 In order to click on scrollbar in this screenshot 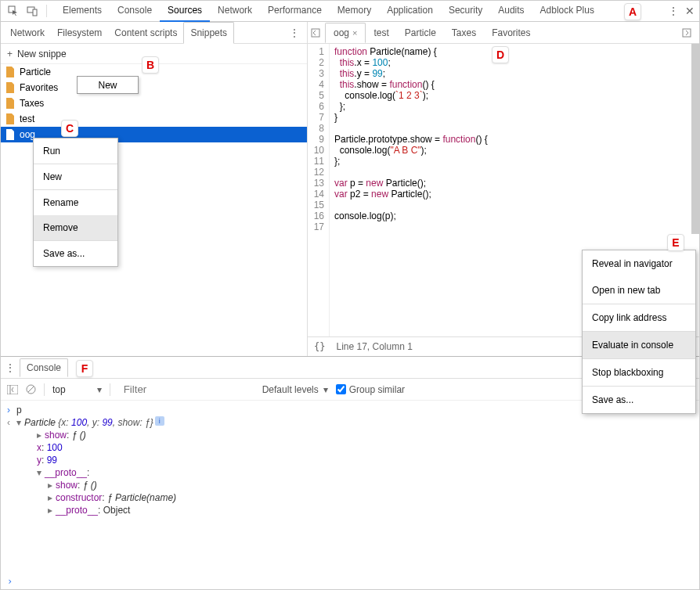, I will do `click(695, 139)`.